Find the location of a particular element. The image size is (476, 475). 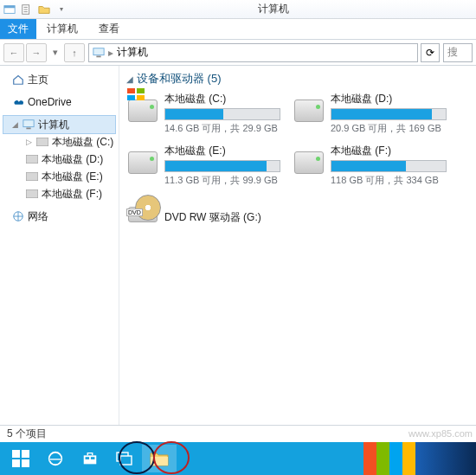

ribbon-tab-view: 查看 is located at coordinates (109, 29).